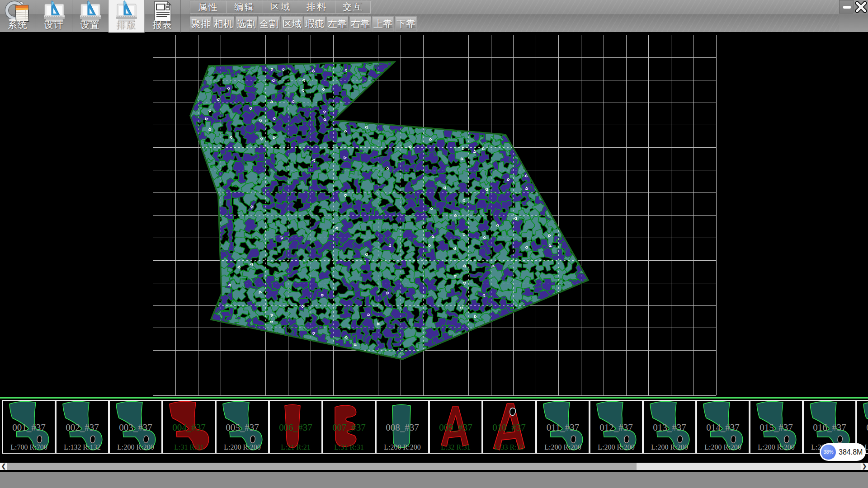  What do you see at coordinates (509, 427) in the screenshot?
I see `svg-text: 010_#37` at bounding box center [509, 427].